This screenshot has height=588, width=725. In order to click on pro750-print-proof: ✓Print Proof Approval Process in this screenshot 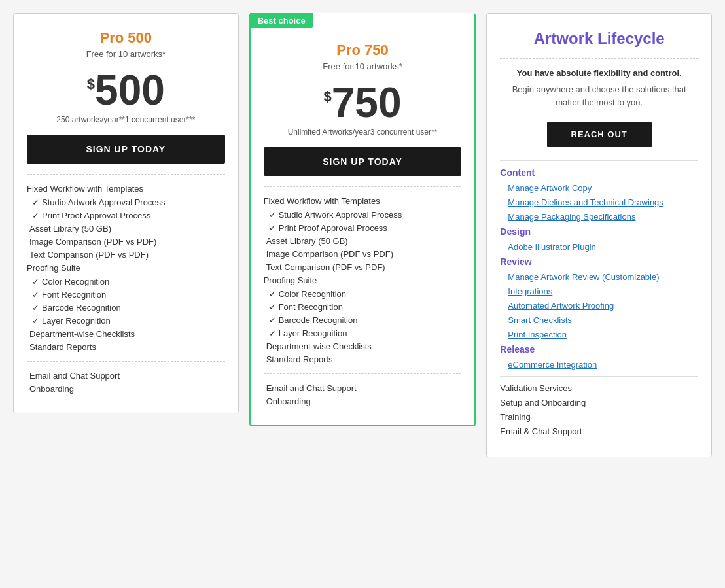, I will do `click(362, 228)`.